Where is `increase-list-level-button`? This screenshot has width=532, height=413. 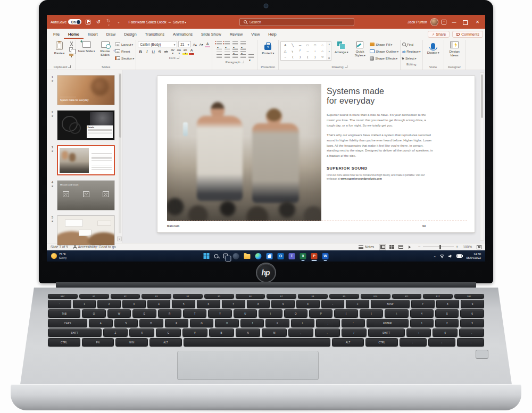
increase-list-level-button is located at coordinates (228, 50).